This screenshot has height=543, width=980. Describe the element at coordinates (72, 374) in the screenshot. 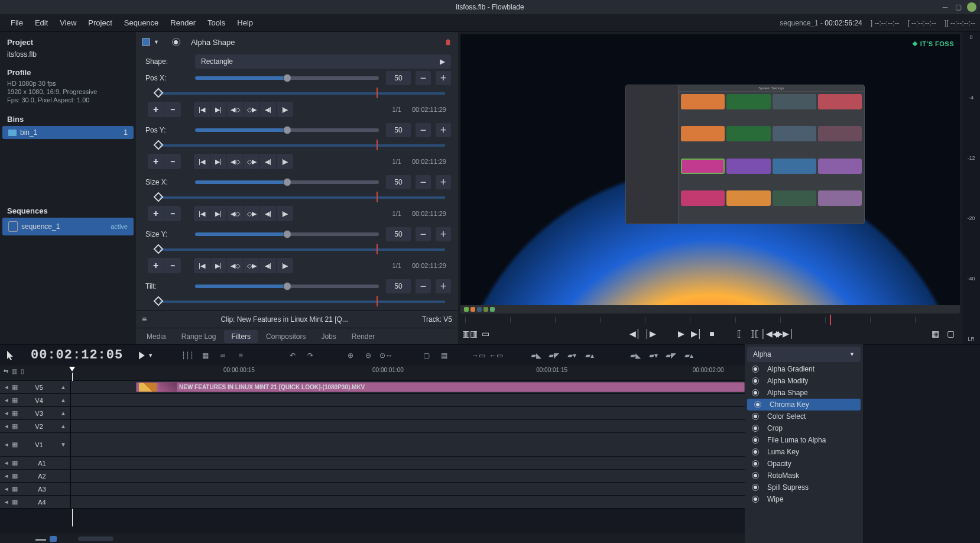

I see `playhead` at that location.